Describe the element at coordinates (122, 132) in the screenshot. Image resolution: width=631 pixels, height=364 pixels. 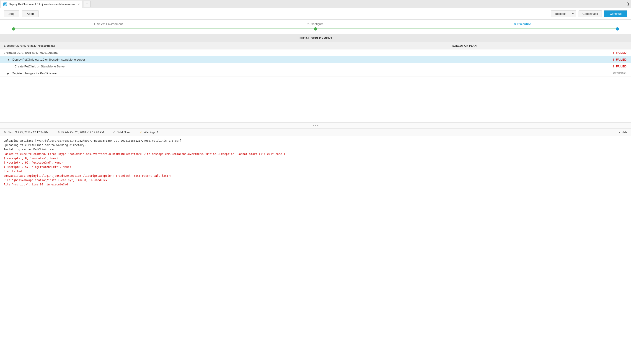
I see `log-total: ⏱ Total: 3 sec` at that location.